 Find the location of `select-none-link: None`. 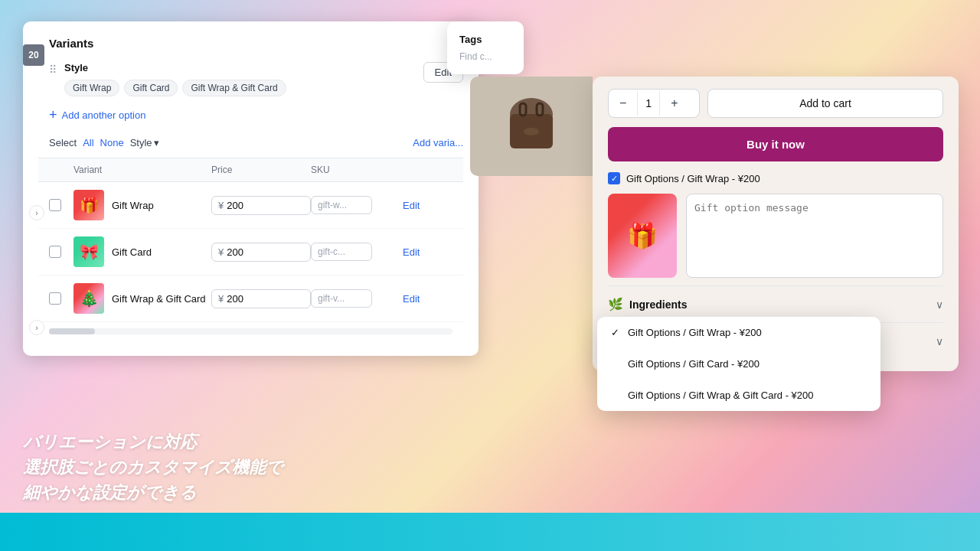

select-none-link: None is located at coordinates (112, 142).